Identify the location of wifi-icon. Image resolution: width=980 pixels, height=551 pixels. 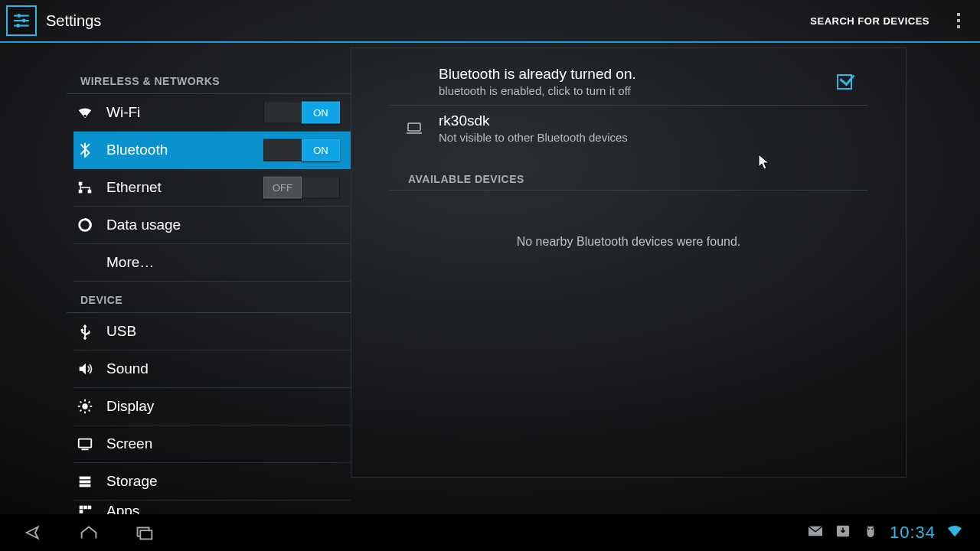
(90, 112).